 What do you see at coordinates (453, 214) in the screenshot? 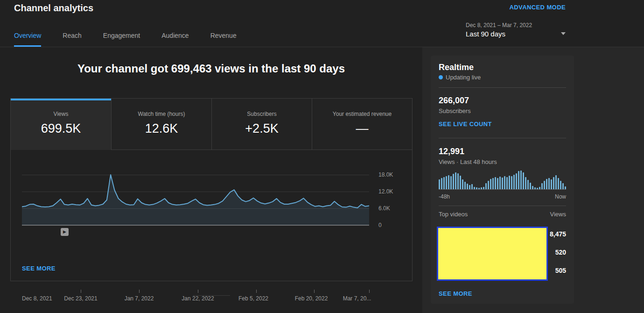
I see `top-videos-header: Top videos` at bounding box center [453, 214].